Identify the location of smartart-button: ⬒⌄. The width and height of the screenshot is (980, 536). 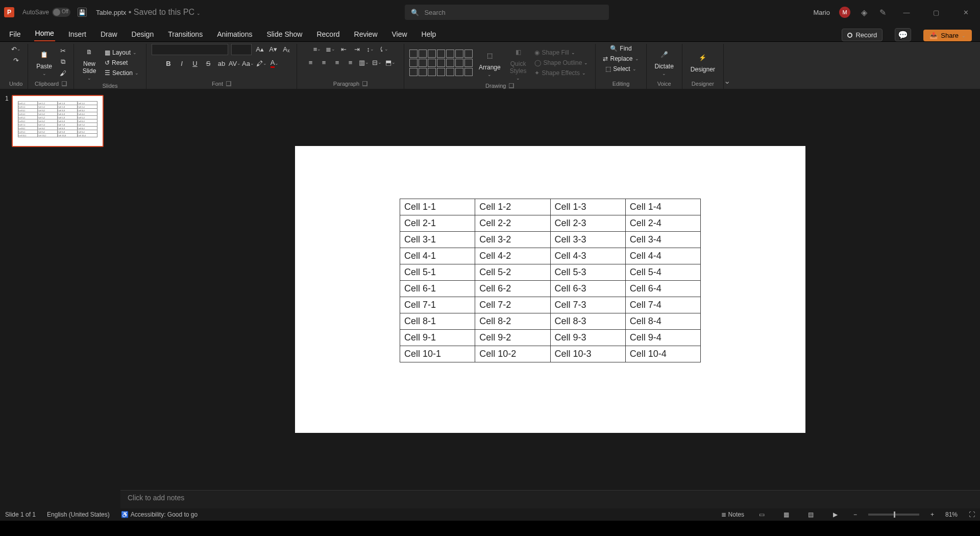
(390, 62).